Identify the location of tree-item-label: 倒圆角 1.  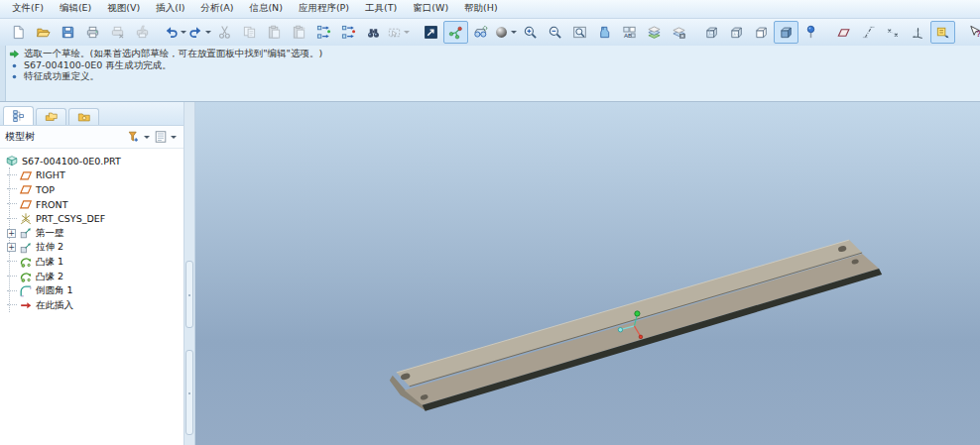
(55, 291).